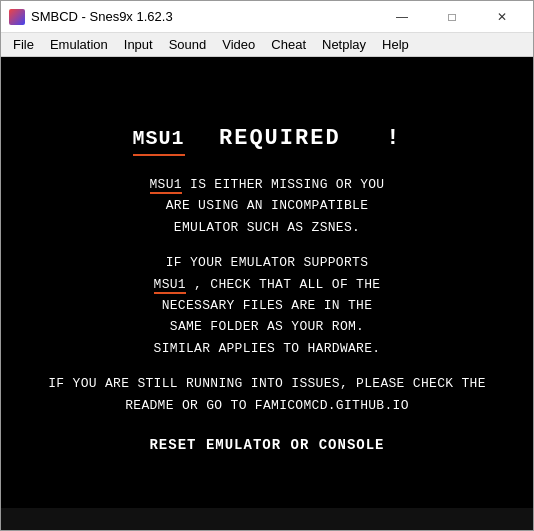  Describe the element at coordinates (159, 138) in the screenshot. I see `msu1-title-text: MSU1` at that location.